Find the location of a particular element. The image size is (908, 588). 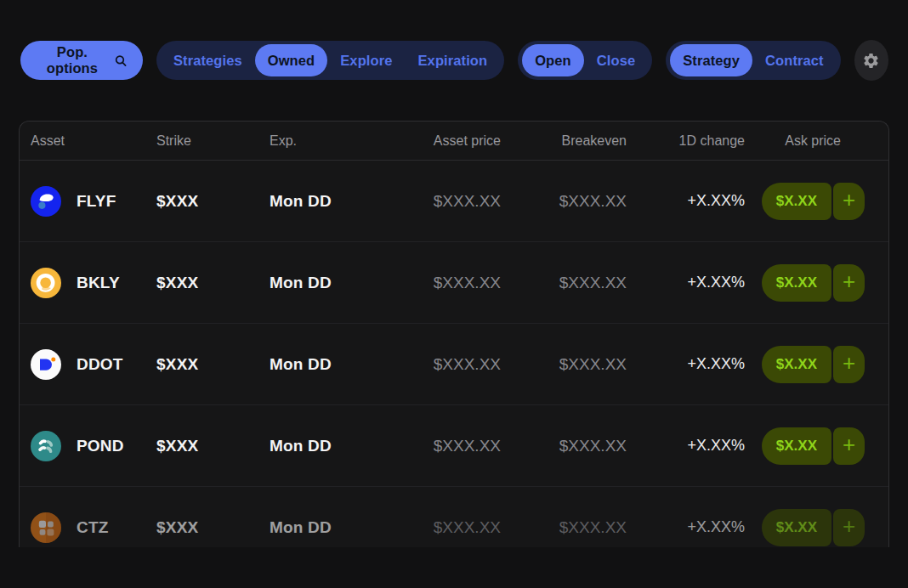

tab-open: Open is located at coordinates (553, 60).